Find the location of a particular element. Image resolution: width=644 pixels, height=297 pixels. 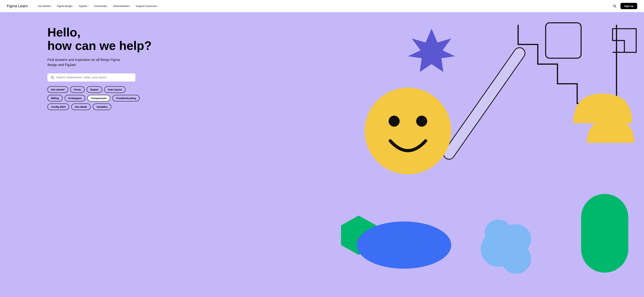

hero-content: Hello, how can we help? Find answers and… is located at coordinates (76, 68).